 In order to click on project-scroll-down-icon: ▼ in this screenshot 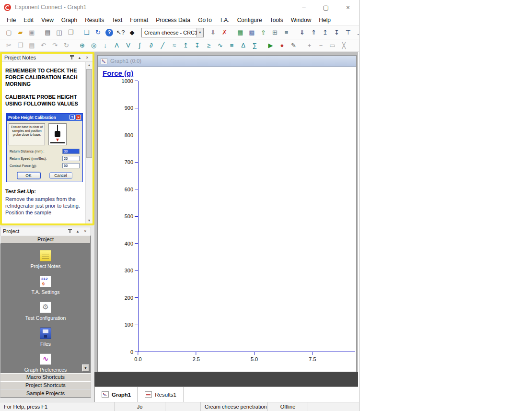, I will do `click(85, 368)`.